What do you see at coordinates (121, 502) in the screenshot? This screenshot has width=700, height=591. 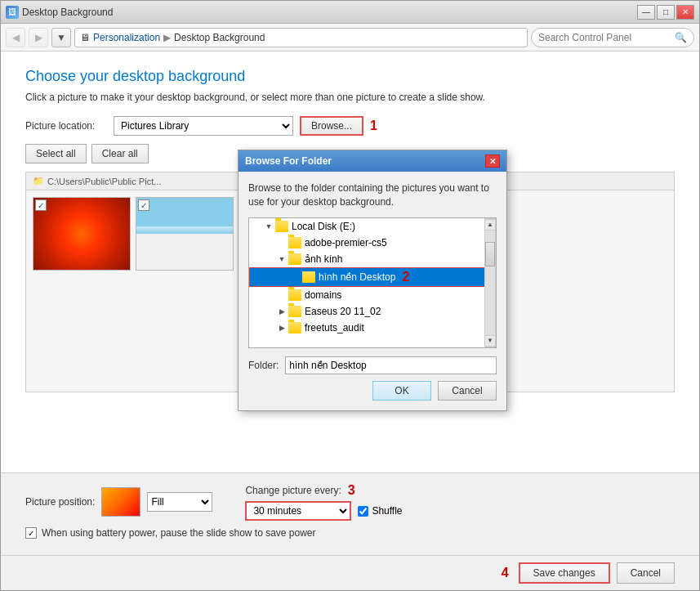 I see `position-preview` at bounding box center [121, 502].